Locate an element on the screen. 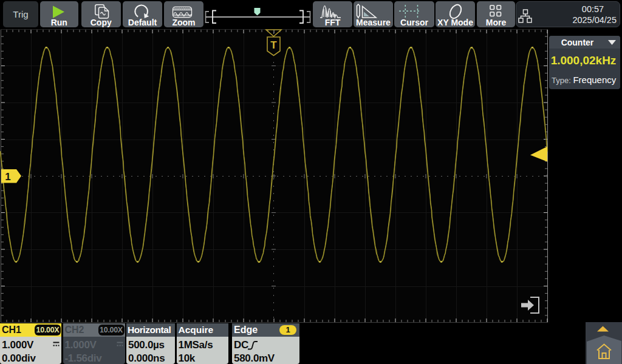  svg-text: 1 is located at coordinates (7, 177).